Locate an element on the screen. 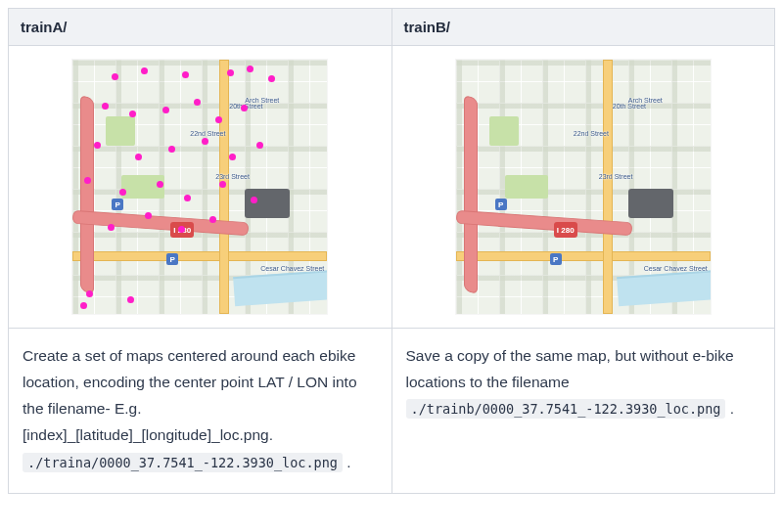 The height and width of the screenshot is (532, 783). street-label: 20th Street is located at coordinates (629, 106).